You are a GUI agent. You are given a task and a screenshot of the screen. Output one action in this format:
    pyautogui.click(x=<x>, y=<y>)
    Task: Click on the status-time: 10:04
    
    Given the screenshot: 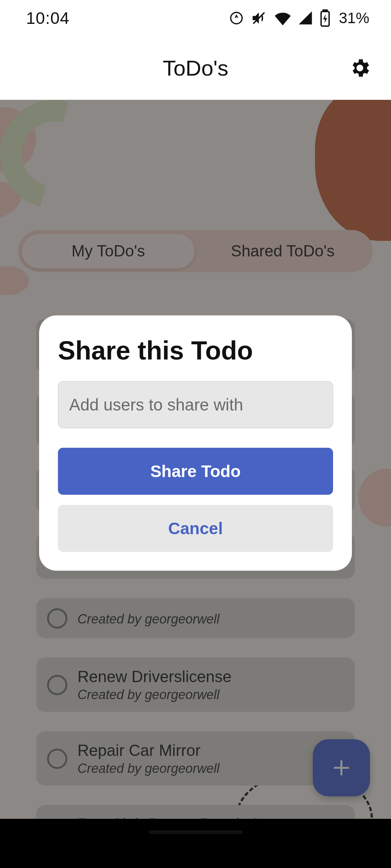 What is the action you would take?
    pyautogui.click(x=48, y=18)
    